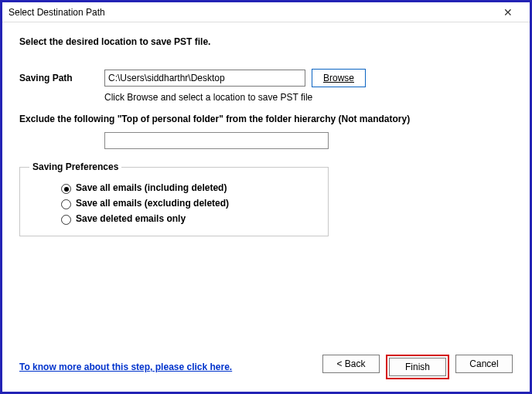 The height and width of the screenshot is (394, 532). Describe the element at coordinates (125, 367) in the screenshot. I see `help-link: To know more about this step, please cli…` at that location.